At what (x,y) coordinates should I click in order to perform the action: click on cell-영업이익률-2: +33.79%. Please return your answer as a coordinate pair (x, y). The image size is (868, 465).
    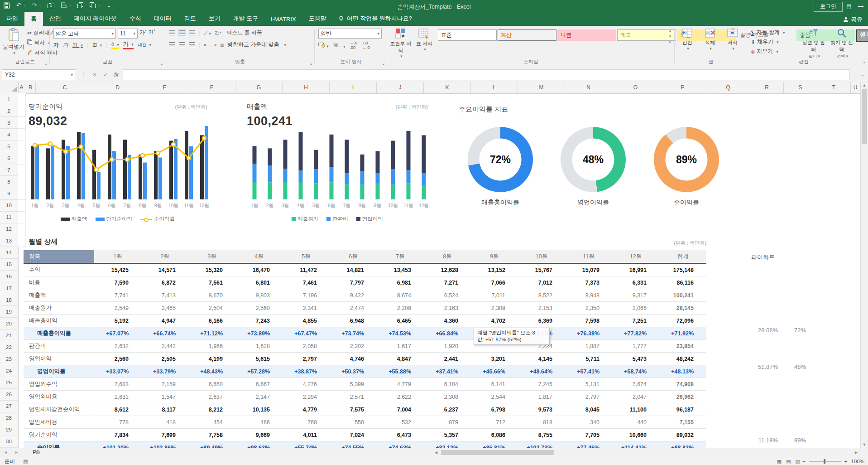
    Looking at the image, I should click on (165, 372).